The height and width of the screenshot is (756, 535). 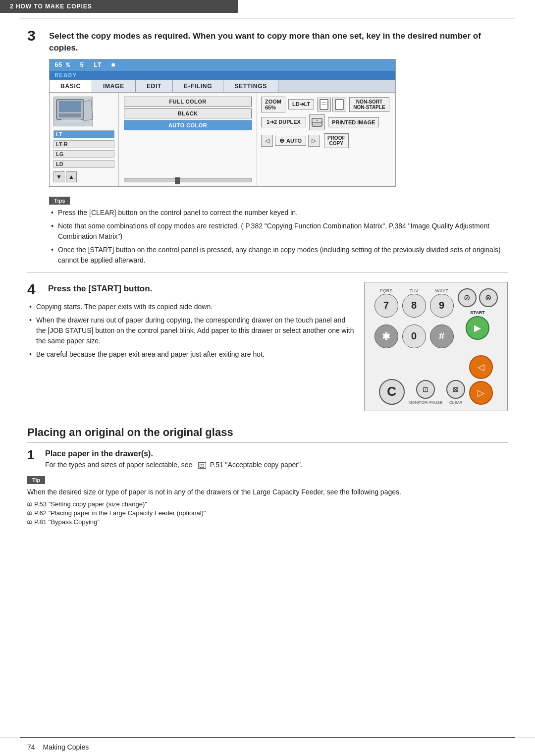 What do you see at coordinates (98, 65) in the screenshot?
I see `status-paper: LT` at bounding box center [98, 65].